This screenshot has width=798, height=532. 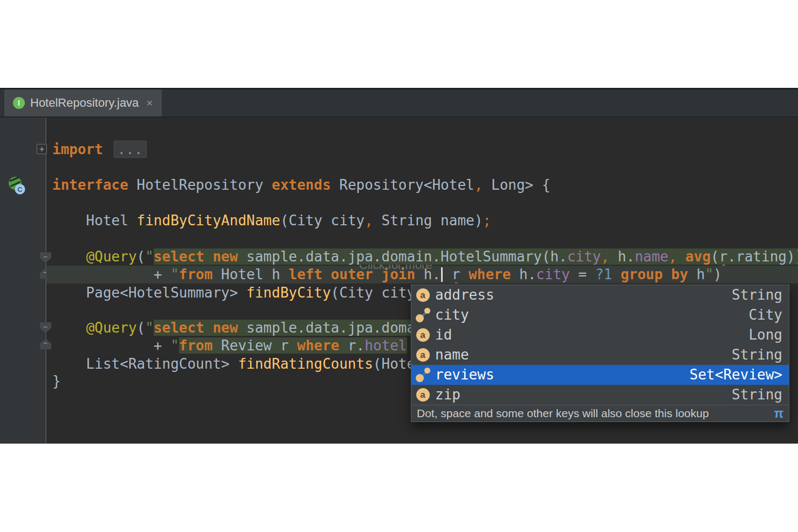 I want to click on code-token: ..., so click(x=130, y=149).